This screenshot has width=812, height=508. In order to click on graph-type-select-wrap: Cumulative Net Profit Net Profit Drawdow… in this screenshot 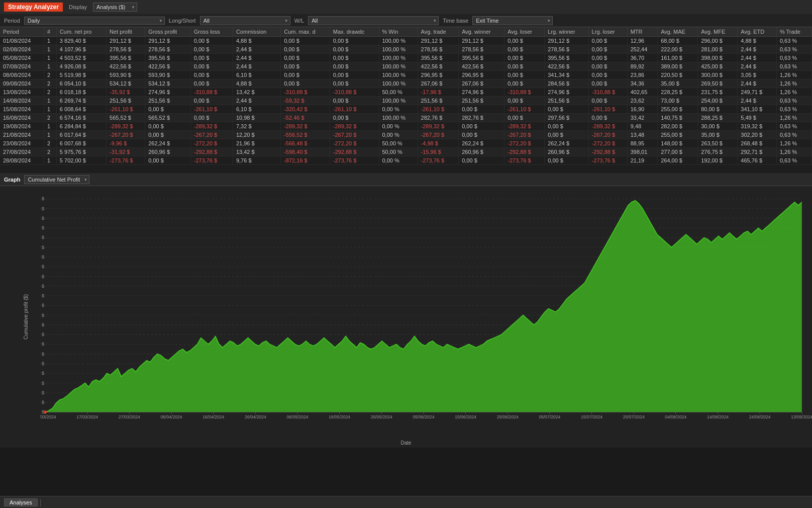, I will do `click(57, 180)`.